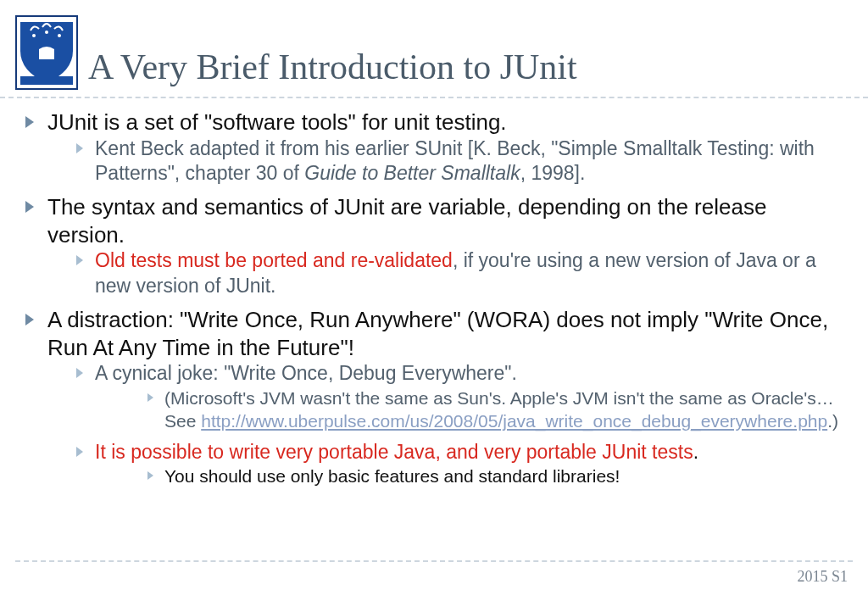 The height and width of the screenshot is (601, 868). Describe the element at coordinates (47, 53) in the screenshot. I see `university-logo` at that location.